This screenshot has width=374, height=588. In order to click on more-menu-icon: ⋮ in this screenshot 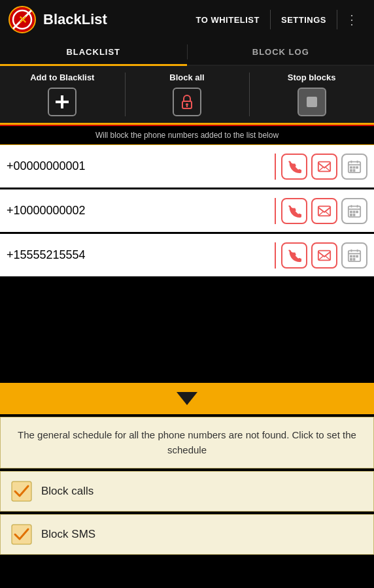, I will do `click(352, 20)`.